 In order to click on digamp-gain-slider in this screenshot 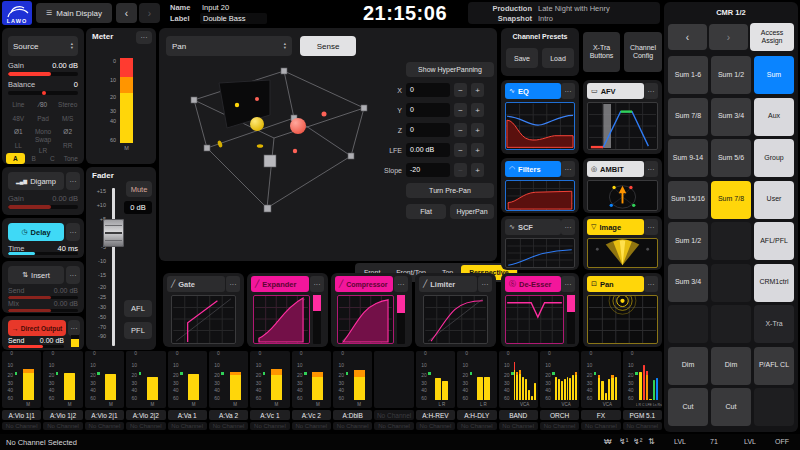, I will do `click(43, 207)`.